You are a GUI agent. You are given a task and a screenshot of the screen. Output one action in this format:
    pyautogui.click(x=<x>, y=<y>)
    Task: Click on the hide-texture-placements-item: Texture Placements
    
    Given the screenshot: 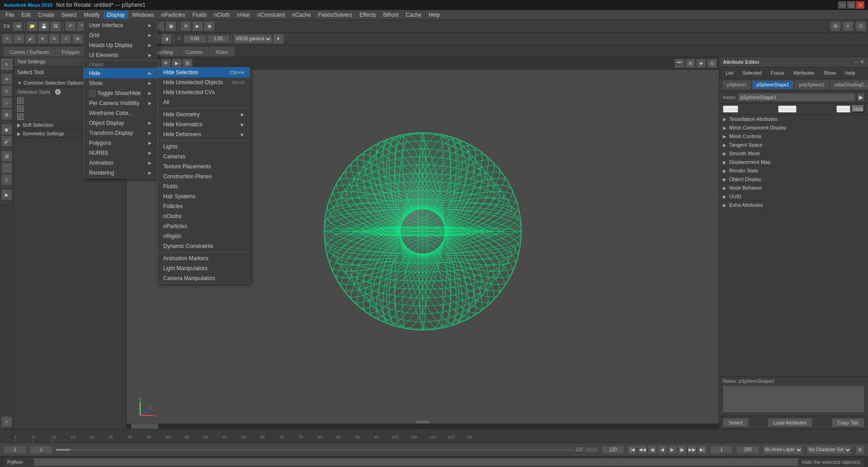 What is the action you would take?
    pyautogui.click(x=203, y=167)
    